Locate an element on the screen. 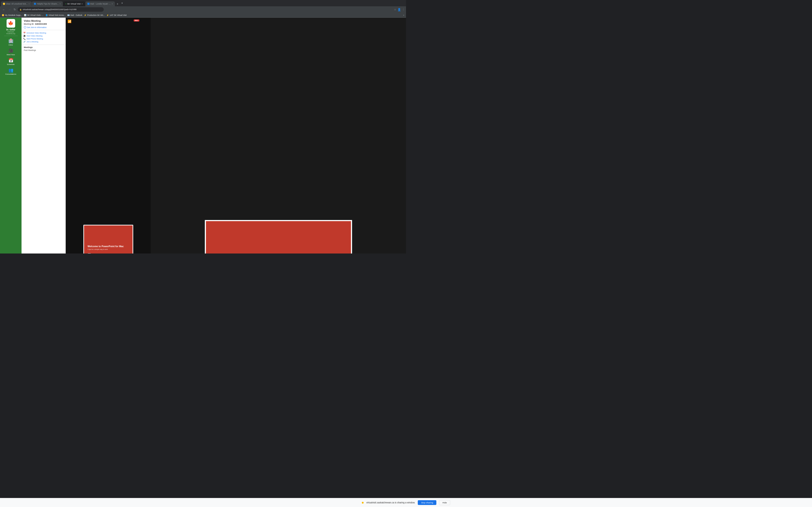  app-sidebar: 🍁 Dr. Gellar Clinician HealthBuddy 🏥 Cli… is located at coordinates (11, 135).